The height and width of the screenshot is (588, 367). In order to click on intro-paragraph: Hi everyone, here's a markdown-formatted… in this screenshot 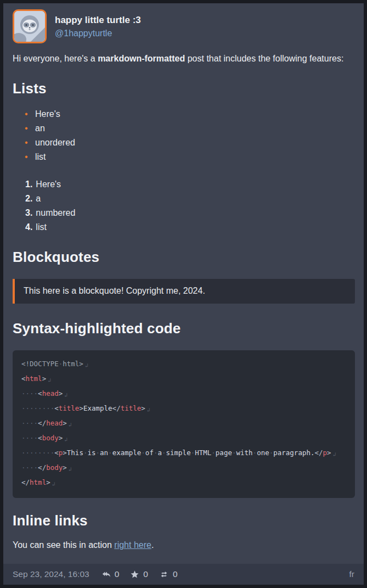, I will do `click(184, 59)`.